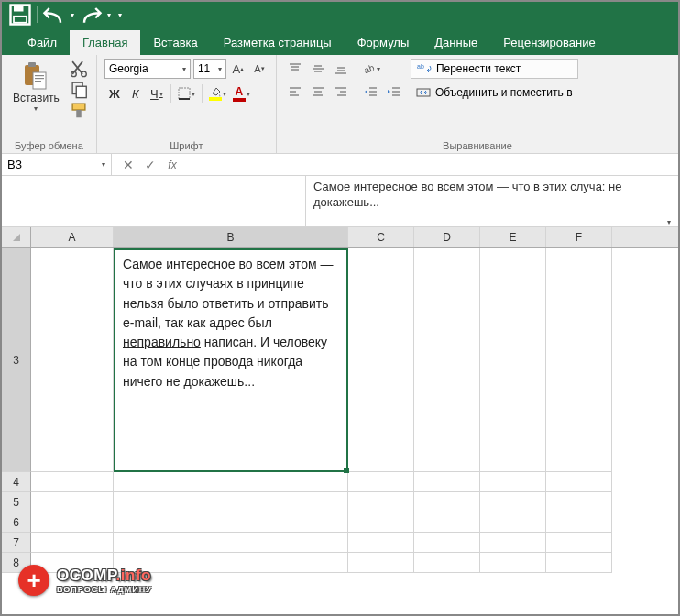  I want to click on undo-icon, so click(54, 15).